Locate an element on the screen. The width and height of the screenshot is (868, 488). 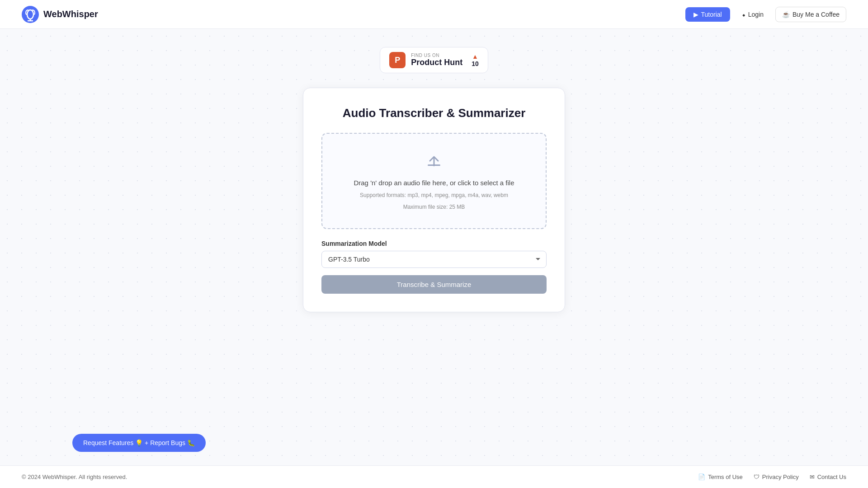
terms-label: Terms of Use is located at coordinates (725, 477).